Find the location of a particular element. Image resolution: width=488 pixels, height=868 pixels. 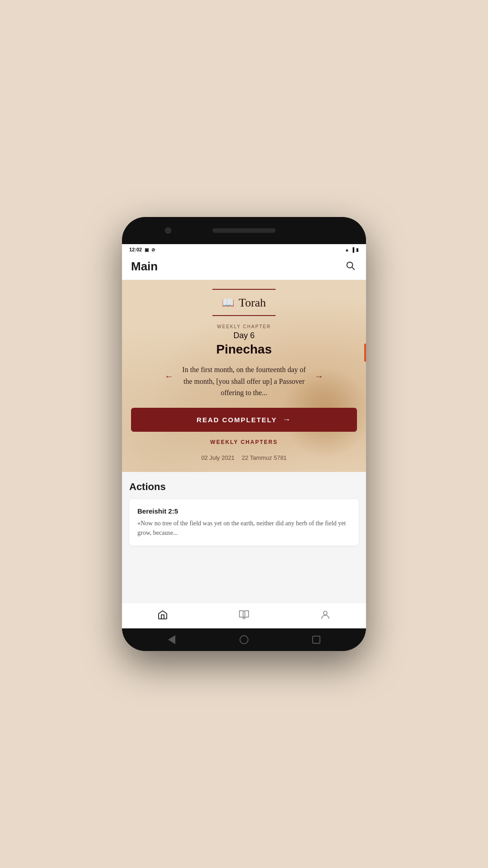

search-button is located at coordinates (350, 267).